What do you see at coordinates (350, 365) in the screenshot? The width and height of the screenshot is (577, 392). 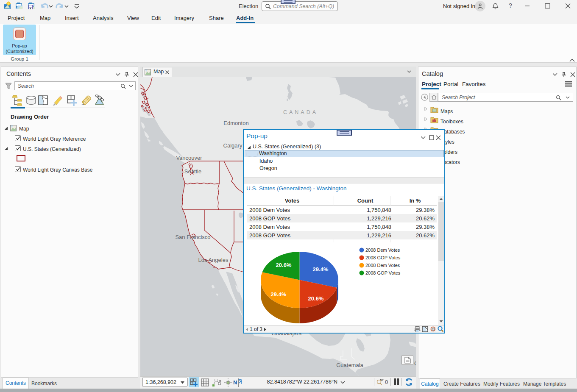 I see `svg-text: Guatemala` at bounding box center [350, 365].